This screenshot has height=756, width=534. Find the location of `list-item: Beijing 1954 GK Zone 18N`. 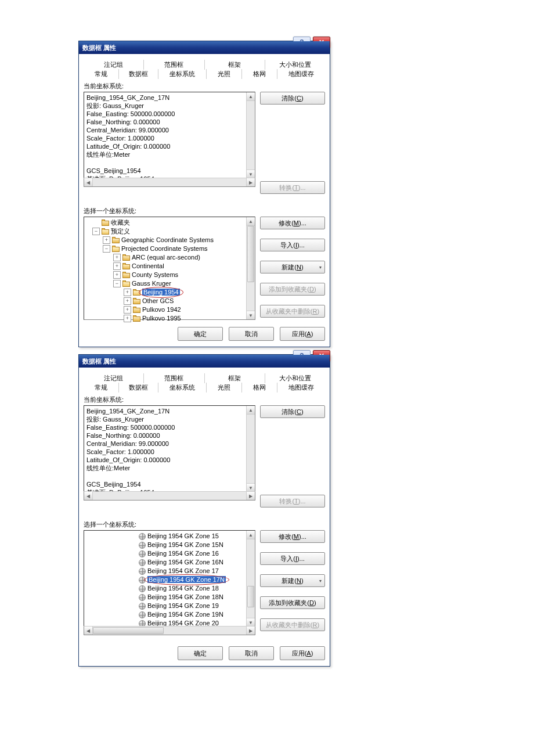

list-item: Beijing 1954 GK Zone 18N is located at coordinates (165, 597).